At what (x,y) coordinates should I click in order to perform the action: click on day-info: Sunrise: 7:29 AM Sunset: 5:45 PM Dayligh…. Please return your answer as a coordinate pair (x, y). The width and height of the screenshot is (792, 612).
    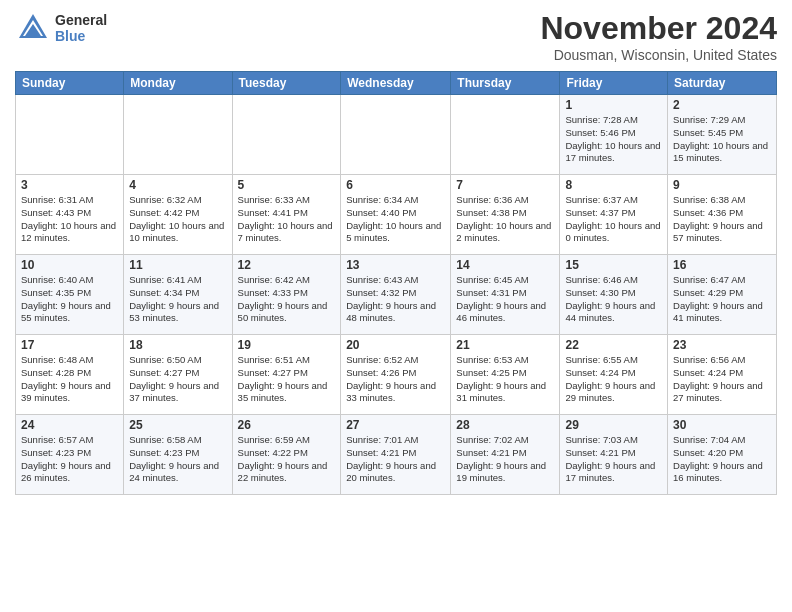
    Looking at the image, I should click on (722, 140).